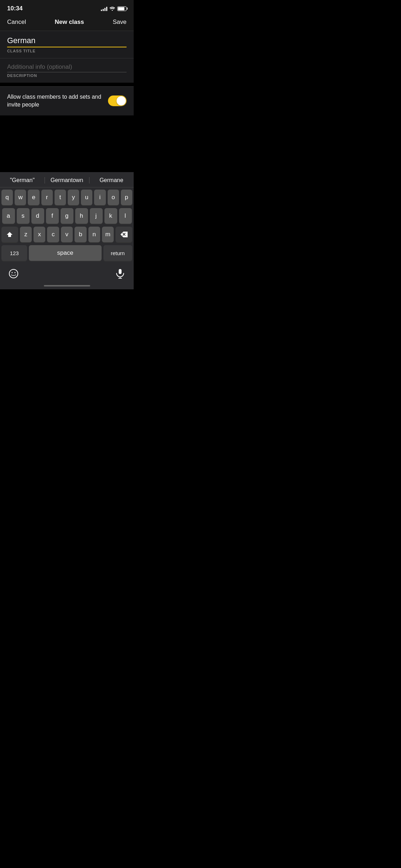  Describe the element at coordinates (67, 76) in the screenshot. I see `description-label: DESCRIPTION` at that location.